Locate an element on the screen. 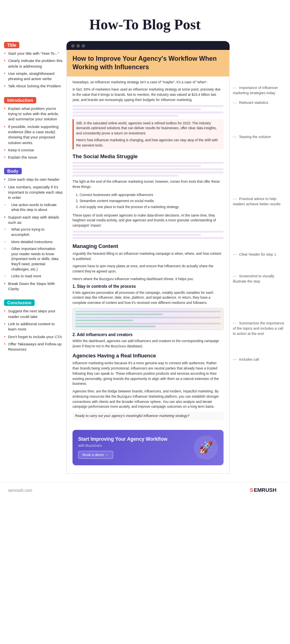  step2-title: 2. Add influencers and creators is located at coordinates (148, 335).